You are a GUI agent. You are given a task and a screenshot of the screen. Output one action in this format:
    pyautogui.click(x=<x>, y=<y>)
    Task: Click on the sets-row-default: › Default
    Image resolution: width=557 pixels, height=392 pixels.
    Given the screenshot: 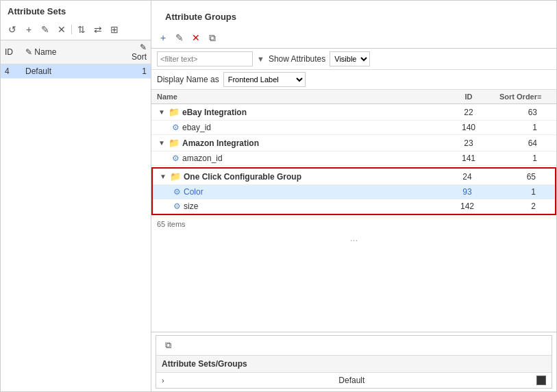 What is the action you would take?
    pyautogui.click(x=354, y=380)
    